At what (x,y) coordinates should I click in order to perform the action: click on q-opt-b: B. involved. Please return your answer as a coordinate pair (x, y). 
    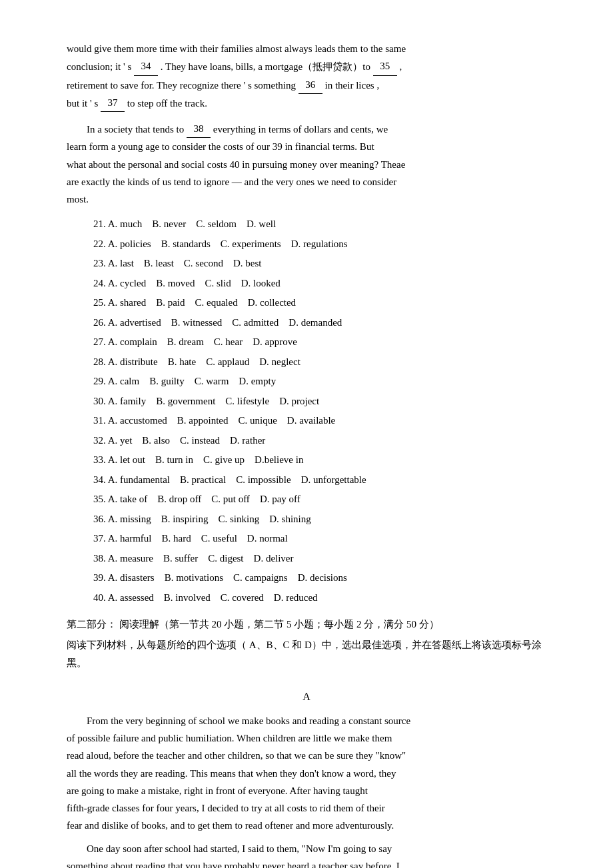
    Looking at the image, I should click on (187, 598).